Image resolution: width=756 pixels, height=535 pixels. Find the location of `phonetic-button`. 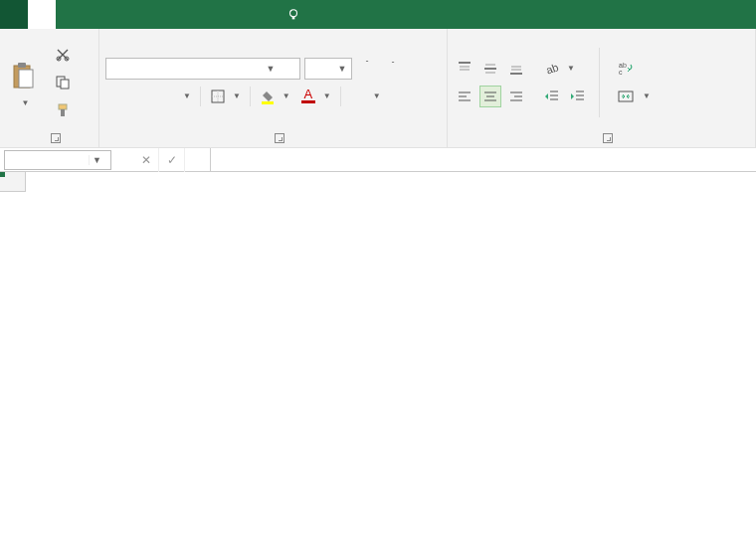

phonetic-button is located at coordinates (358, 96).